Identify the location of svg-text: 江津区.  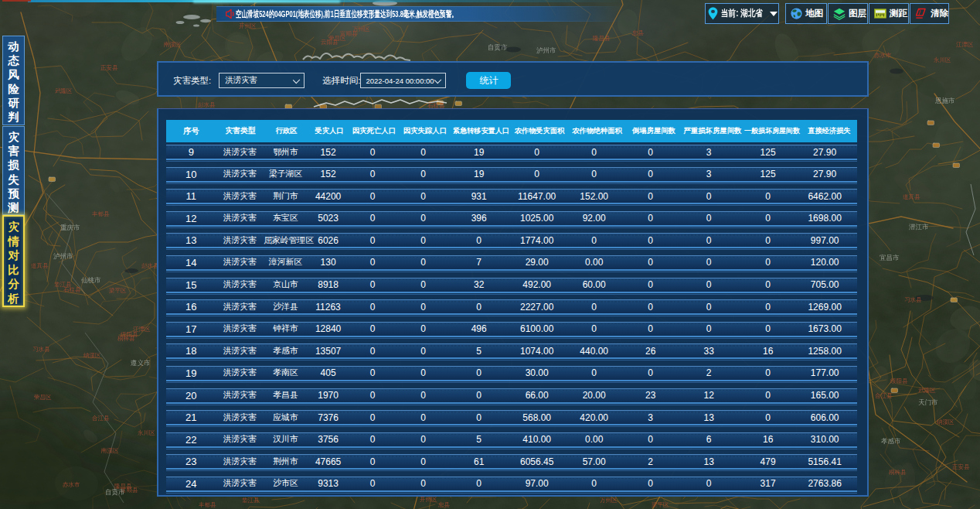
(965, 45).